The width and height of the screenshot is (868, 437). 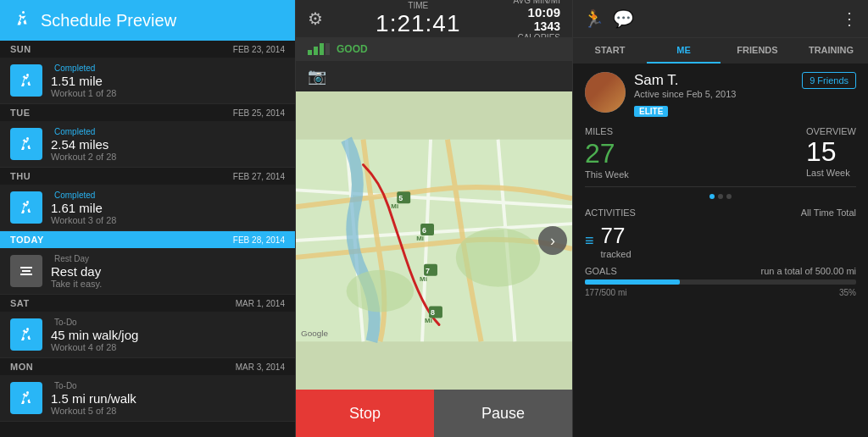 I want to click on goals-header: GOALS run a total of 500.00 mi, so click(x=721, y=271).